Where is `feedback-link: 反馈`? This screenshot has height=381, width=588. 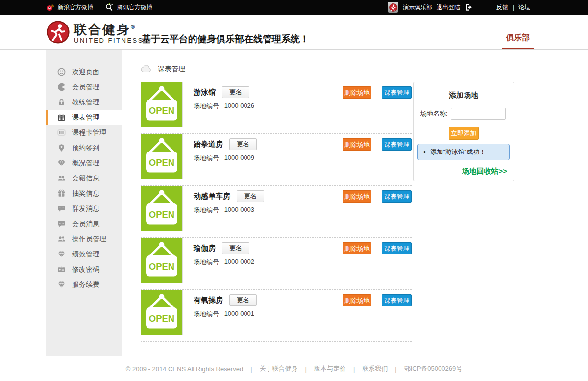 feedback-link: 反馈 is located at coordinates (502, 8).